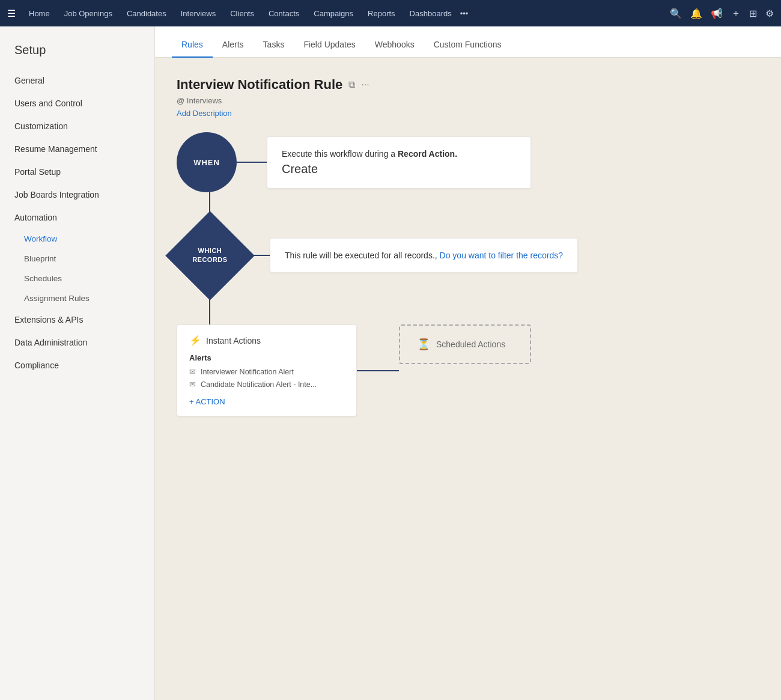 This screenshot has width=781, height=700. I want to click on rule-more-icon: ···, so click(365, 85).